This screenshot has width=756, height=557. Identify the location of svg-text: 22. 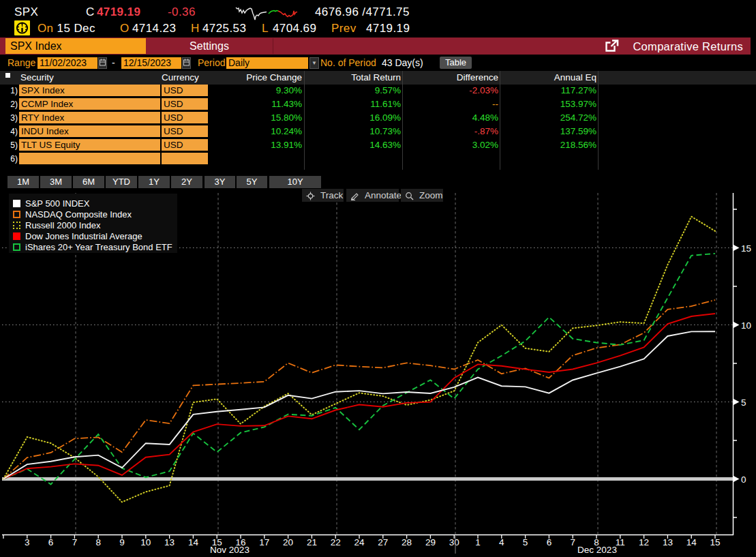
(335, 543).